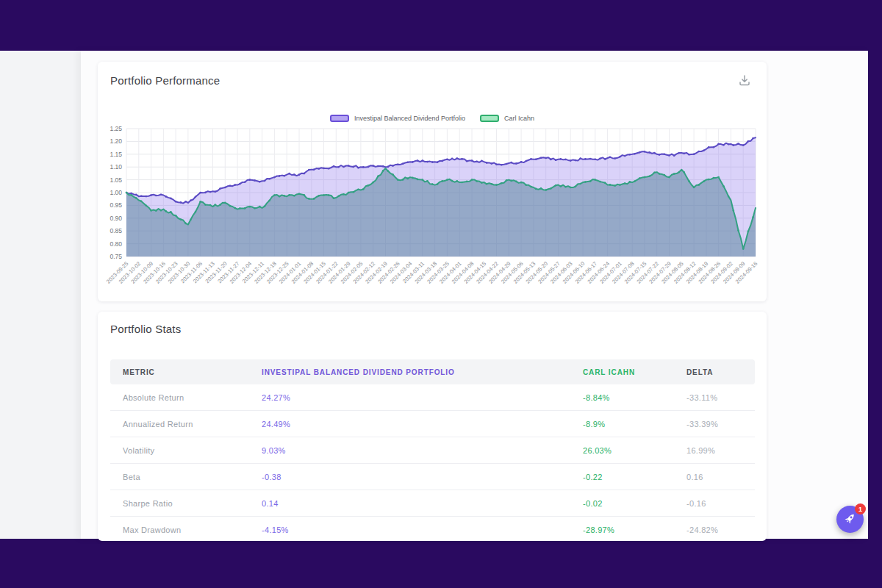 This screenshot has height=588, width=882. I want to click on portfolio-value-cell: 0.14, so click(422, 503).